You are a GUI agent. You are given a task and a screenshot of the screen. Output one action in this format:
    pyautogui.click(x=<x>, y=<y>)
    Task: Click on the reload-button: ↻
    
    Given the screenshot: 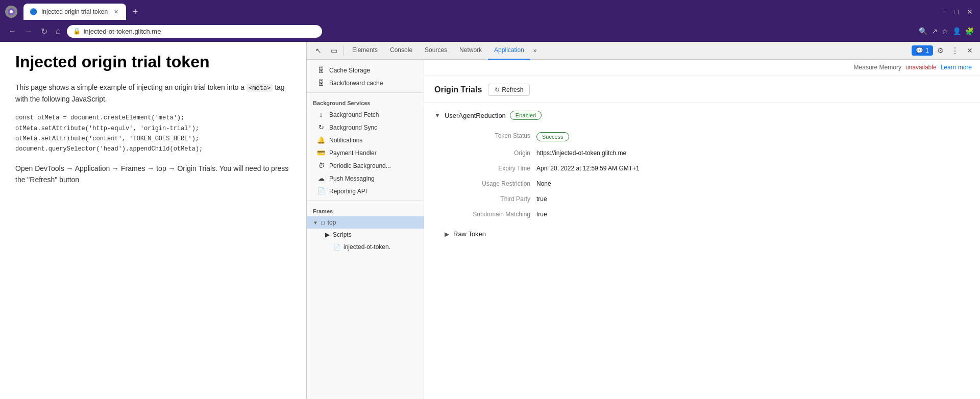 What is the action you would take?
    pyautogui.click(x=44, y=32)
    